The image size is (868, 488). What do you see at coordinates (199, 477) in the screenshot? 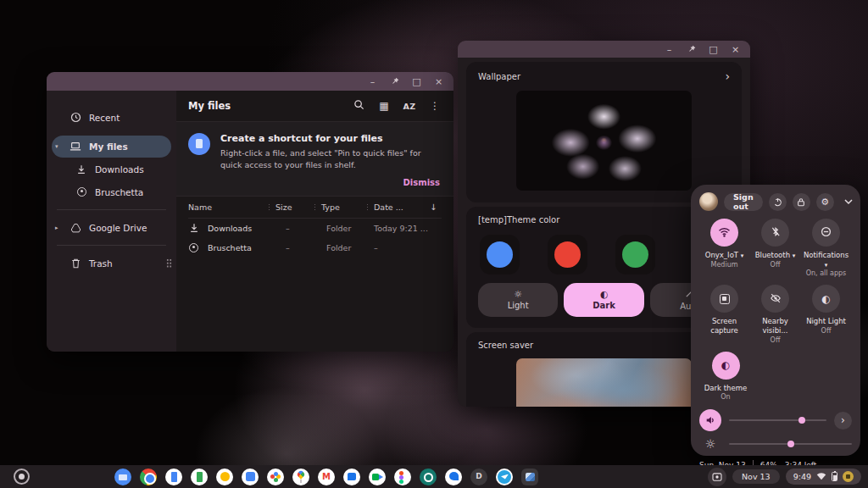
I see `sheets-shelf-icon` at bounding box center [199, 477].